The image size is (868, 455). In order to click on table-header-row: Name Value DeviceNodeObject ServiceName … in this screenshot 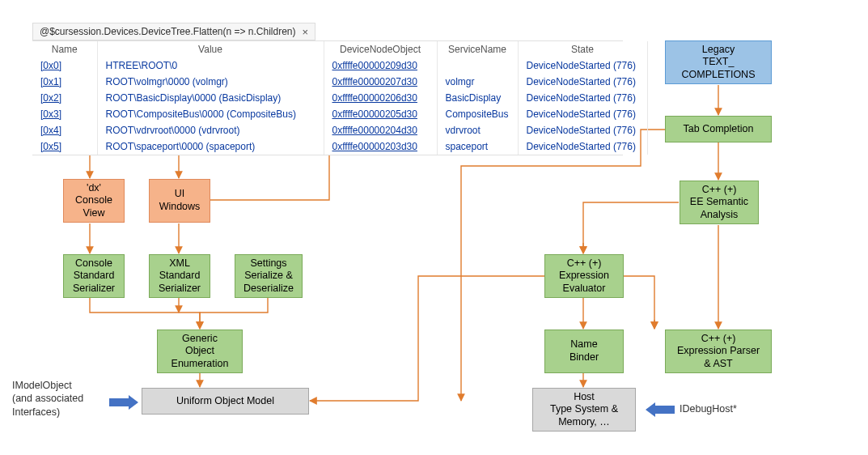, I will do `click(340, 49)`.